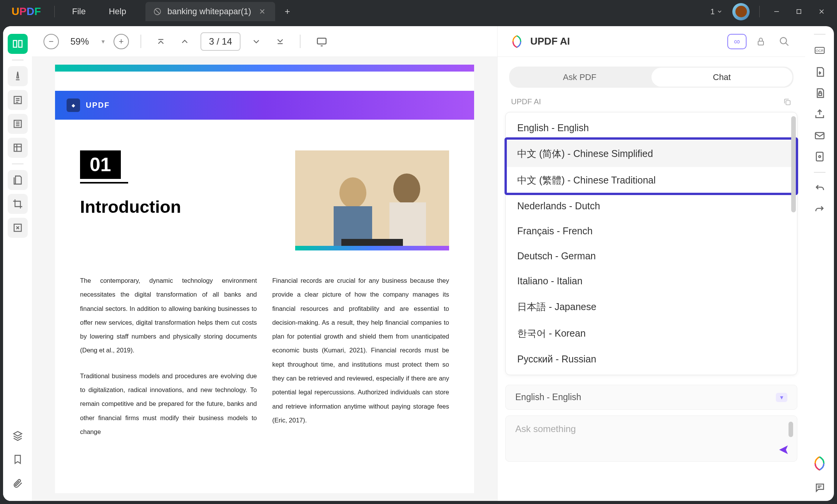 Image resolution: width=837 pixels, height=504 pixels. I want to click on document-toolbar: − 59% ▼ + 3 / 14, so click(265, 42).